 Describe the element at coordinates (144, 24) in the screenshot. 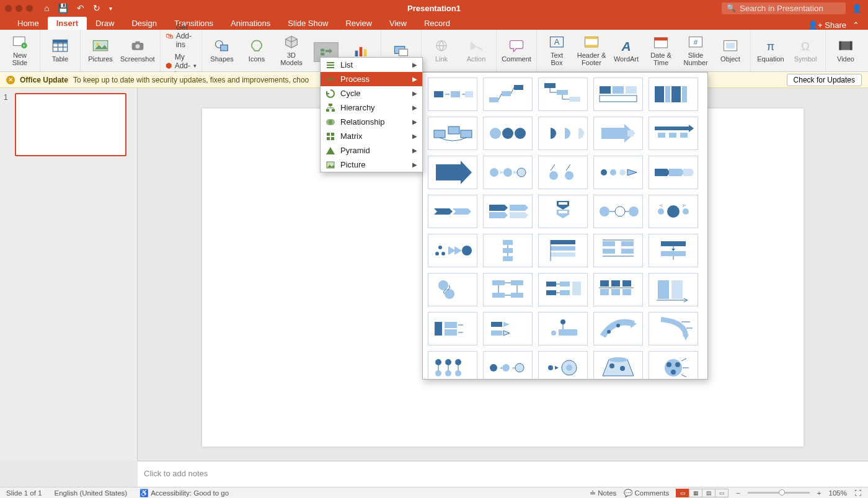

I see `tab-design: Design` at that location.